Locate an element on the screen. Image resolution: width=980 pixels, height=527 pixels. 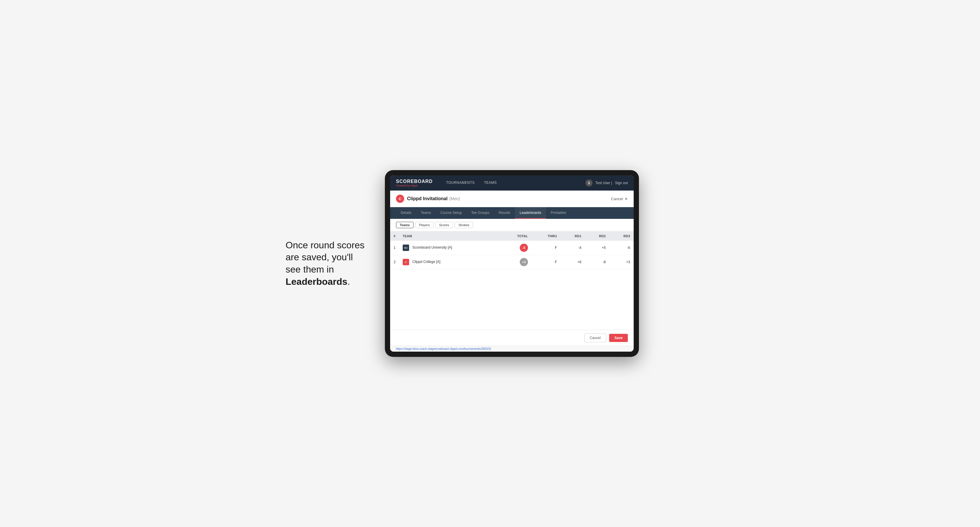
col-rd2: RD2 is located at coordinates (597, 236).